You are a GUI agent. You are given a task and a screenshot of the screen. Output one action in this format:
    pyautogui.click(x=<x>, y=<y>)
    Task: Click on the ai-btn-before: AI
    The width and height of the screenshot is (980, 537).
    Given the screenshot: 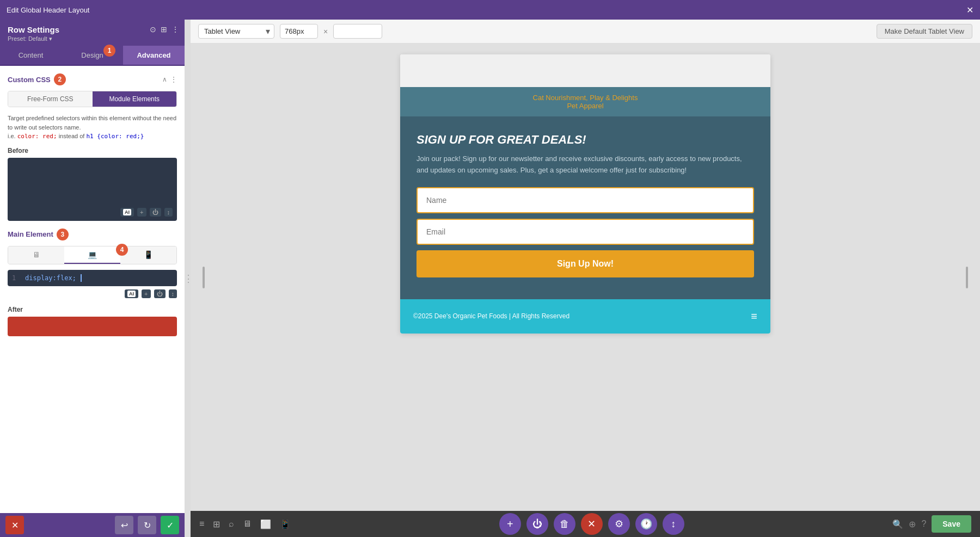 What is the action you would take?
    pyautogui.click(x=127, y=212)
    